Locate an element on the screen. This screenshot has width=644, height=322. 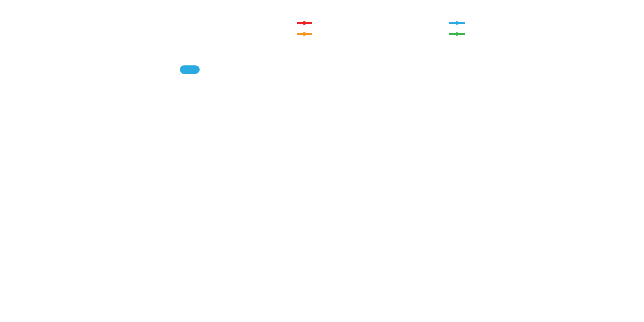
legend-item-promo-l4 is located at coordinates (508, 32).